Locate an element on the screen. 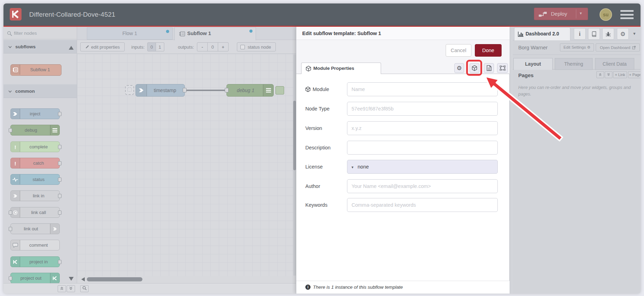 Image resolution: width=644 pixels, height=296 pixels. palette-node-project-in: project in is located at coordinates (35, 262).